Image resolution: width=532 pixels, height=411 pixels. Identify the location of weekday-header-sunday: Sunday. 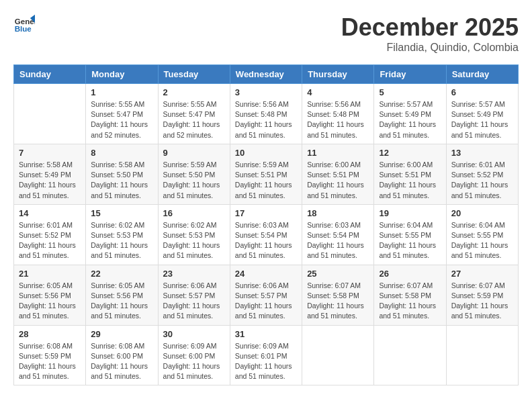
(50, 75).